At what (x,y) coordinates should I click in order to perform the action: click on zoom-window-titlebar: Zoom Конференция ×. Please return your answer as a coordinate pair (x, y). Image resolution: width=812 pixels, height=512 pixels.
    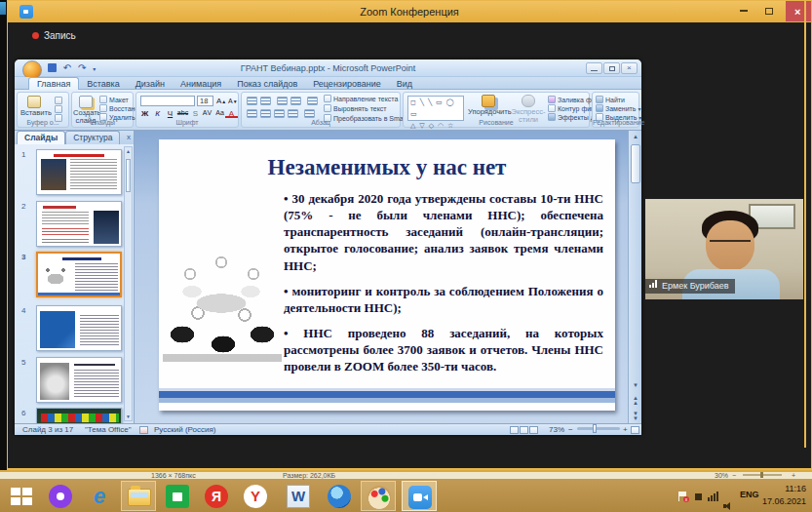
    Looking at the image, I should click on (409, 12).